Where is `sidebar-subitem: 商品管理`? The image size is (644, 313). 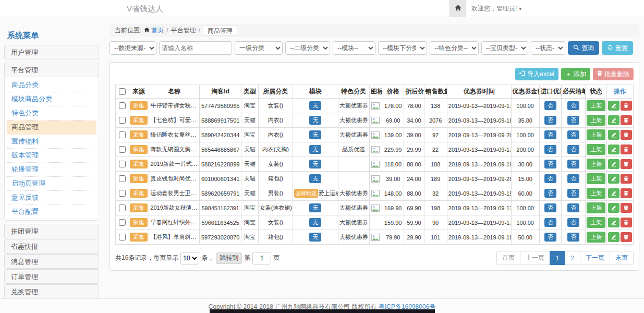
sidebar-subitem: 商品管理 is located at coordinates (52, 127).